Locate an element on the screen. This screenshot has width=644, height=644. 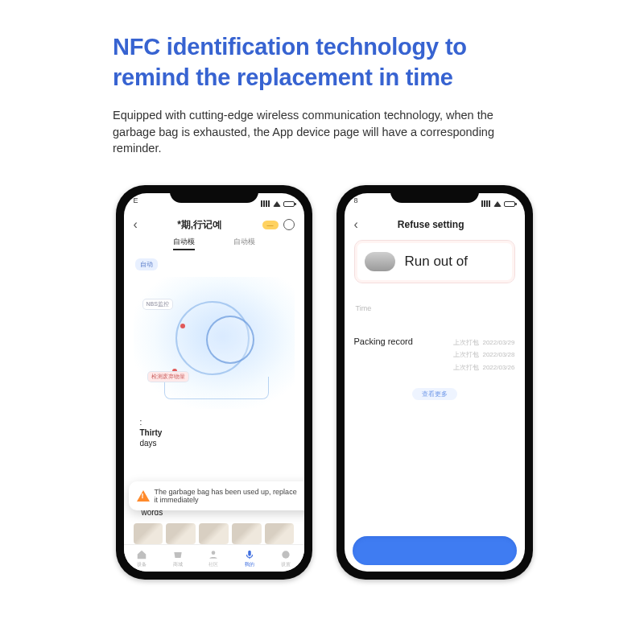
record-list: 上次打包2022/03/29 上次打包2022/03/28 上次打包2022/0… is located at coordinates (484, 355).